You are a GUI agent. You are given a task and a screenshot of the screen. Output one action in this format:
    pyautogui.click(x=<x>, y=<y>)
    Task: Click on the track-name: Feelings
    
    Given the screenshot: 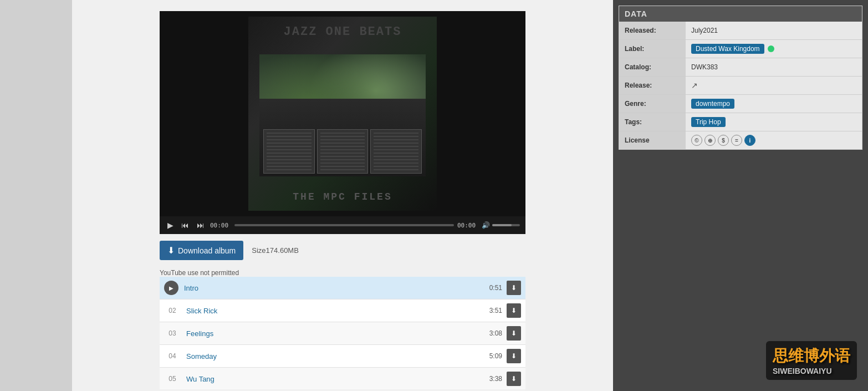 What is the action you would take?
    pyautogui.click(x=331, y=334)
    